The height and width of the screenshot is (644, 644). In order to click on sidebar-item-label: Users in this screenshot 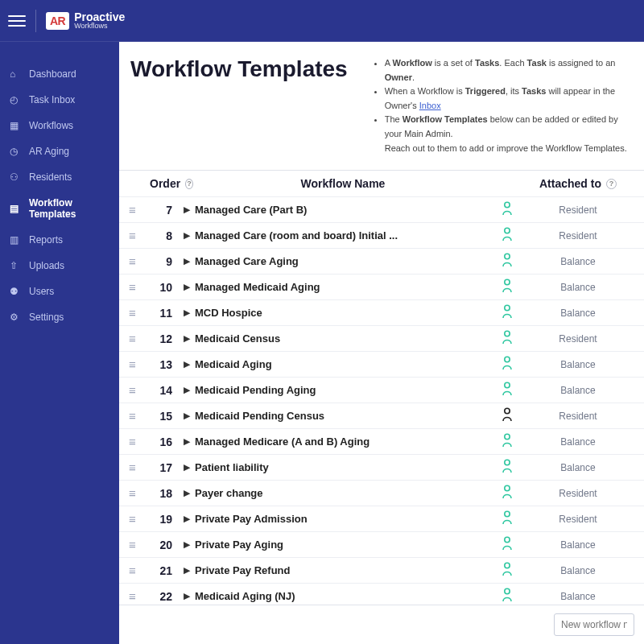, I will do `click(42, 291)`.